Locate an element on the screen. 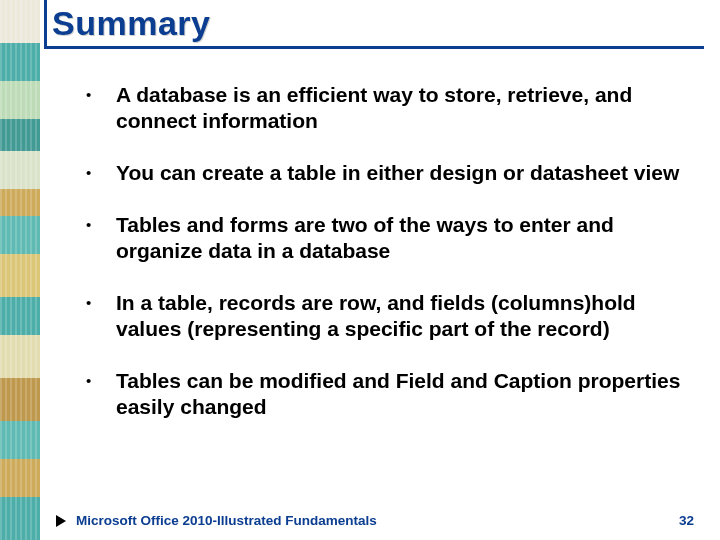 The height and width of the screenshot is (540, 720). page-number: 32 is located at coordinates (686, 520).